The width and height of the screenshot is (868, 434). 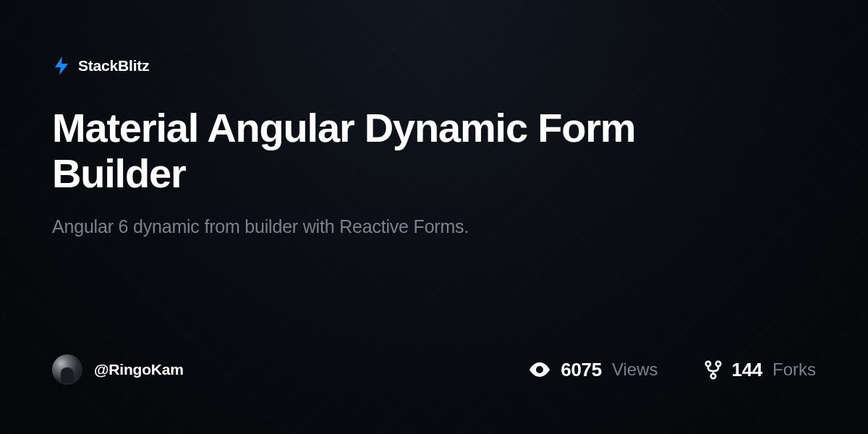 I want to click on views-label: Views, so click(x=635, y=370).